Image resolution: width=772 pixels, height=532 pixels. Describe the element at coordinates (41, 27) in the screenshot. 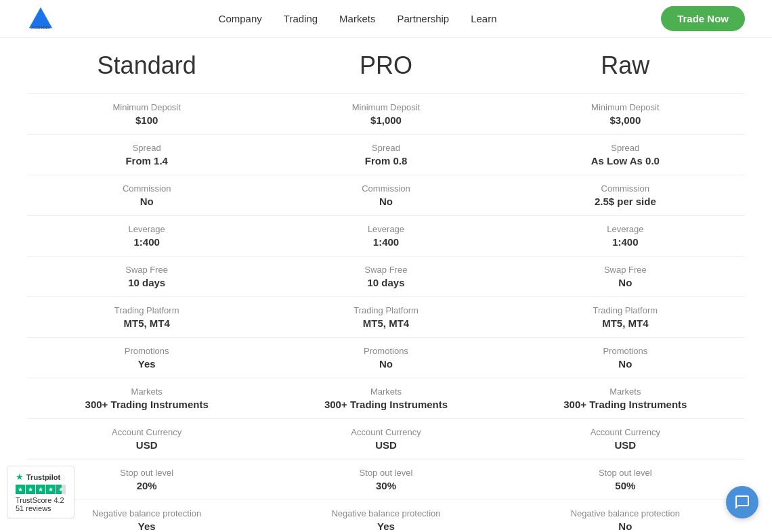

I see `svg-text: ACCUINDEX` at that location.